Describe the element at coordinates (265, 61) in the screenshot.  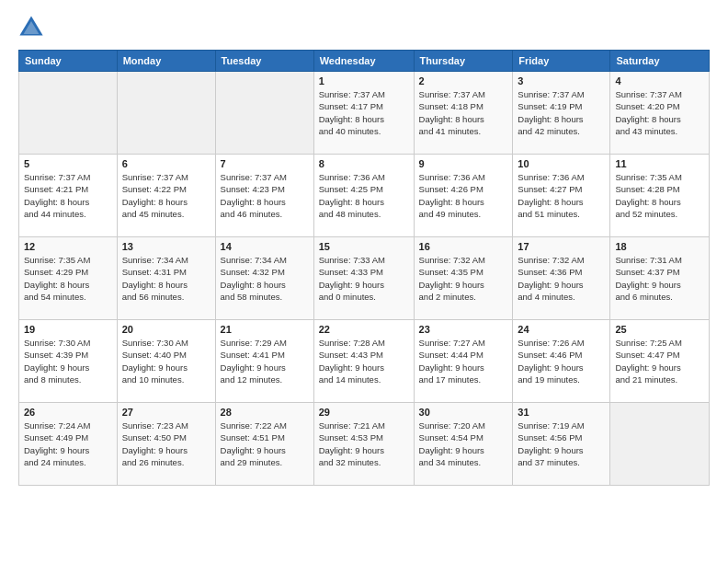
I see `weekday-header-tuesday: Tuesday` at that location.